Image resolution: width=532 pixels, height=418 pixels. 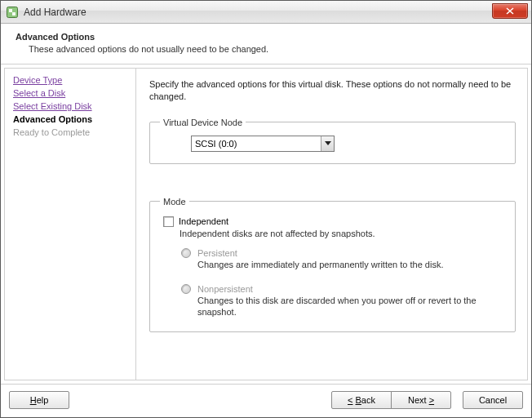 I want to click on independent-label: Independent, so click(x=204, y=221).